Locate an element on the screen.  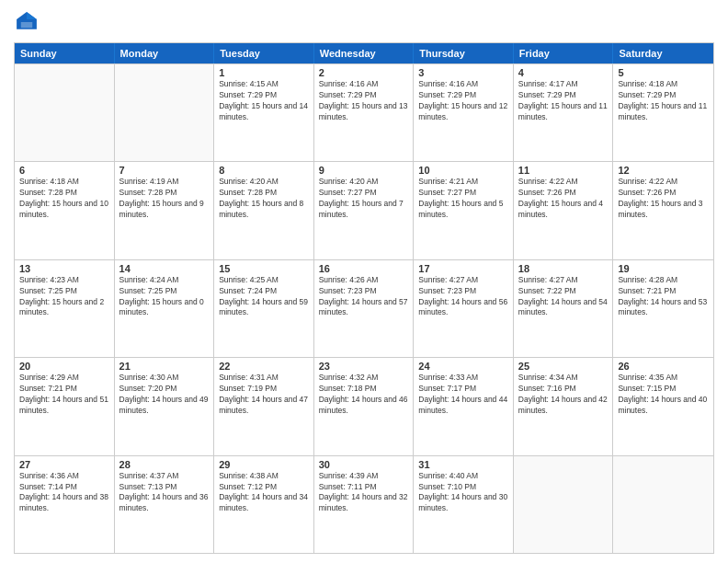
calendar-cell: 25Sunrise: 4:34 AM Sunset: 7:16 PM Dayli… is located at coordinates (564, 407).